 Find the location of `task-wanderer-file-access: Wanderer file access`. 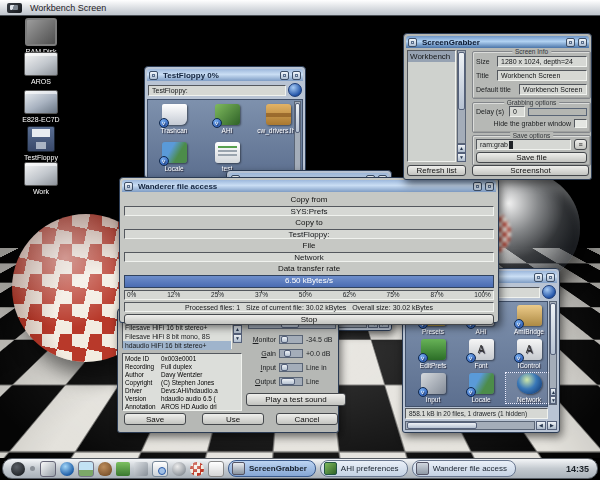

task-wanderer-file-access: Wanderer file access is located at coordinates (464, 468).